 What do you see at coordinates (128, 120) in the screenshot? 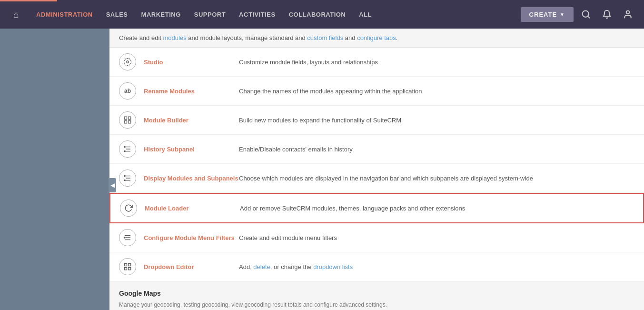
I see `module-builder-icon` at bounding box center [128, 120].